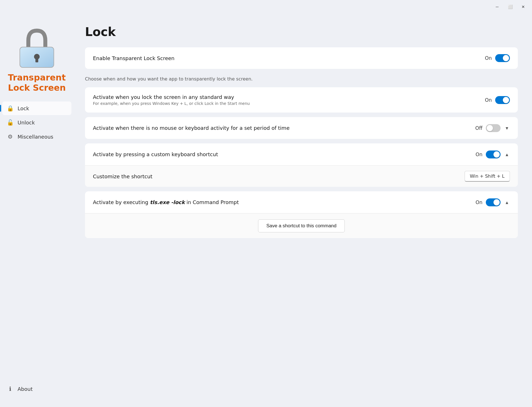 Image resolution: width=532 pixels, height=407 pixels. I want to click on activate-command-toggle, so click(493, 202).